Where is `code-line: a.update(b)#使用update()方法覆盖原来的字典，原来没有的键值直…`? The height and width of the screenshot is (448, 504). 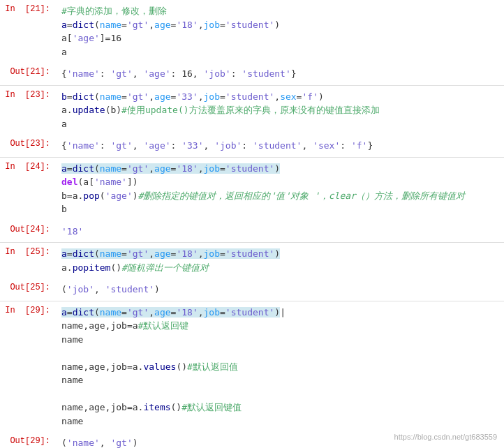
code-line: a.update(b)#使用update()方法覆盖原来的字典，原来没有的键值直… is located at coordinates (221, 110).